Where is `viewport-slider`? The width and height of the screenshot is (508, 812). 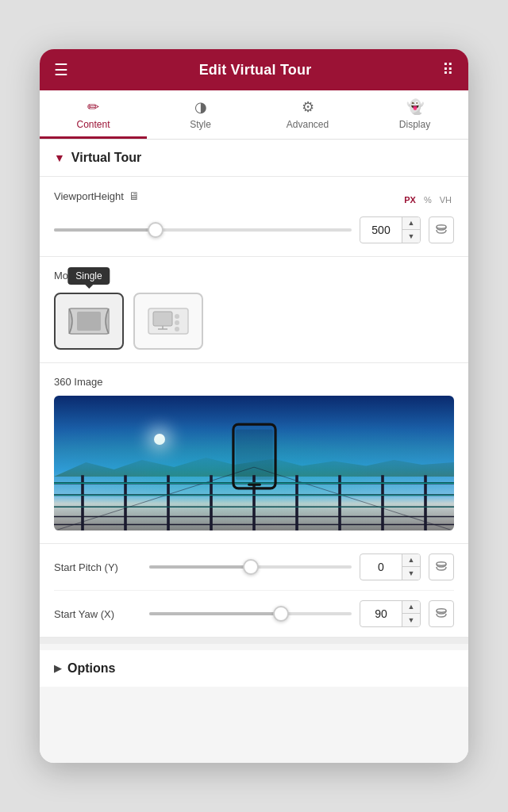 viewport-slider is located at coordinates (203, 230).